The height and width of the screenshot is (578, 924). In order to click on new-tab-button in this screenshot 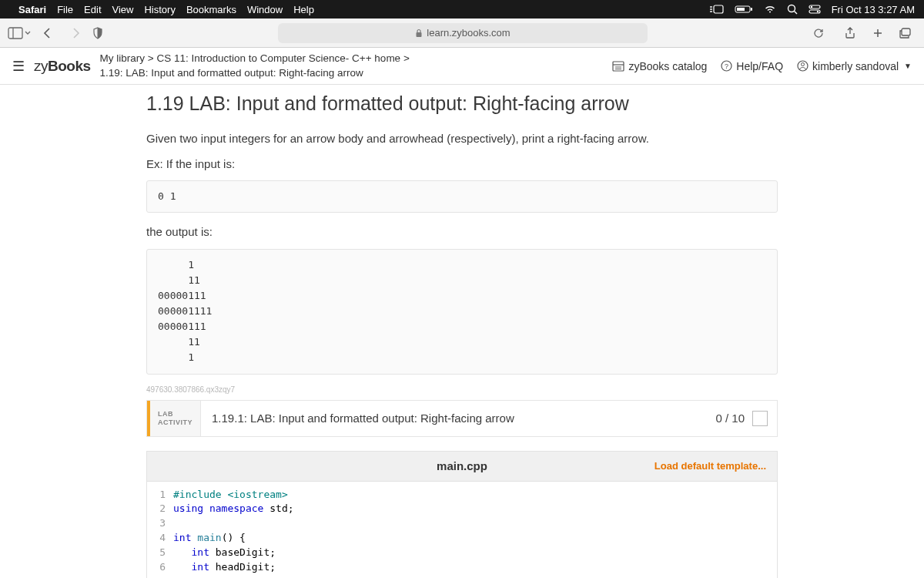, I will do `click(878, 33)`.